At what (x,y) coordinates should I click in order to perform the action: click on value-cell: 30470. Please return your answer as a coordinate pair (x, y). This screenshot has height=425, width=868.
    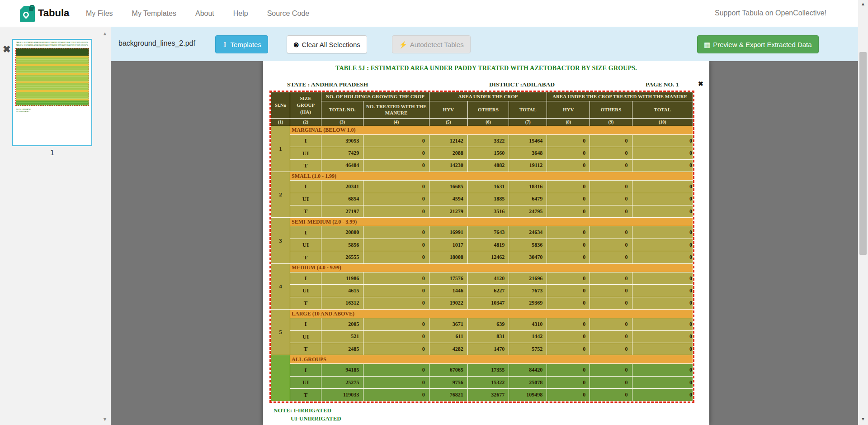
    Looking at the image, I should click on (528, 257).